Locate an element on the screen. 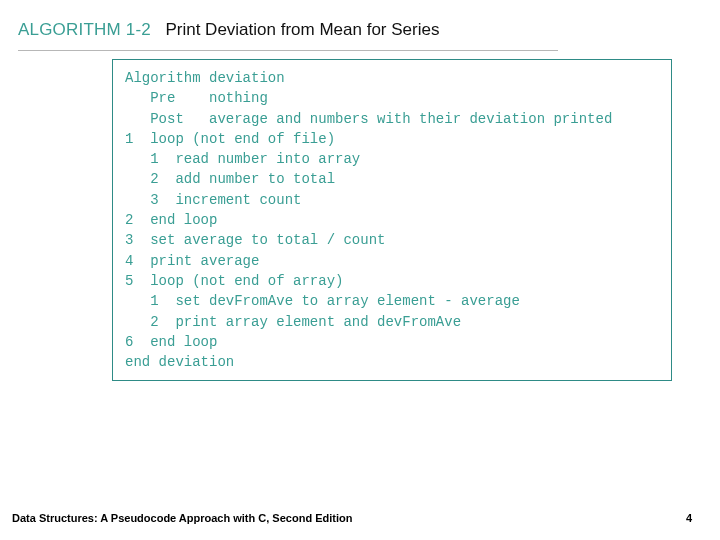  code-line: 2 print array element and devFromAve is located at coordinates (393, 322).